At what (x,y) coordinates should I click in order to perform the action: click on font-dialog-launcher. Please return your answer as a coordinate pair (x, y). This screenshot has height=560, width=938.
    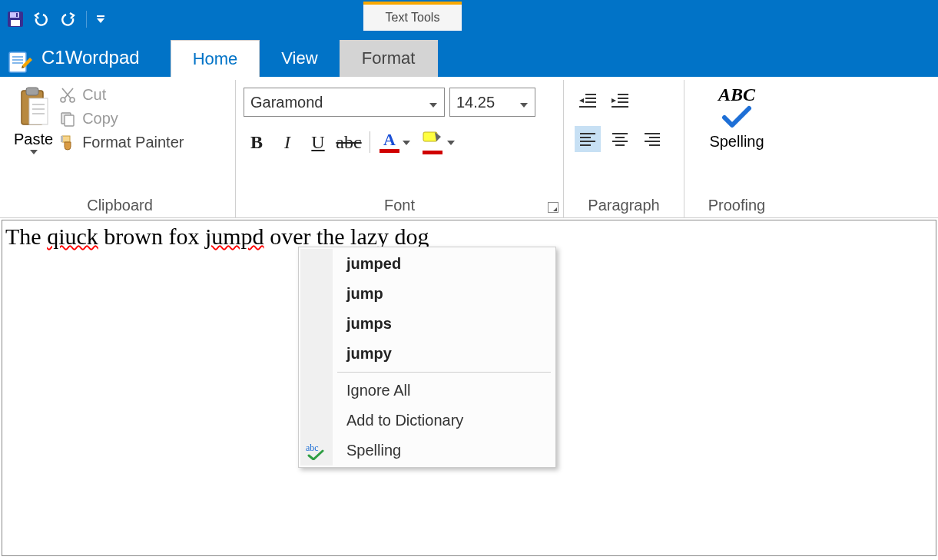
    Looking at the image, I should click on (553, 207).